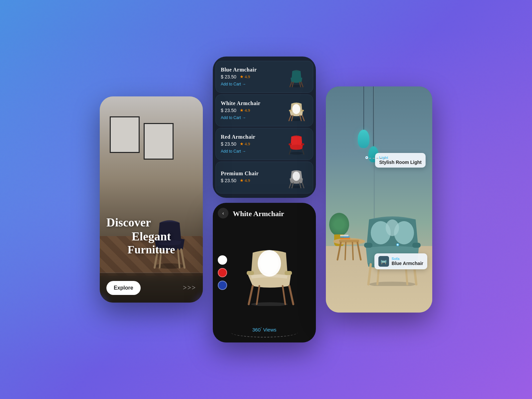  Describe the element at coordinates (392, 248) in the screenshot. I see `room-chair-svg` at that location.